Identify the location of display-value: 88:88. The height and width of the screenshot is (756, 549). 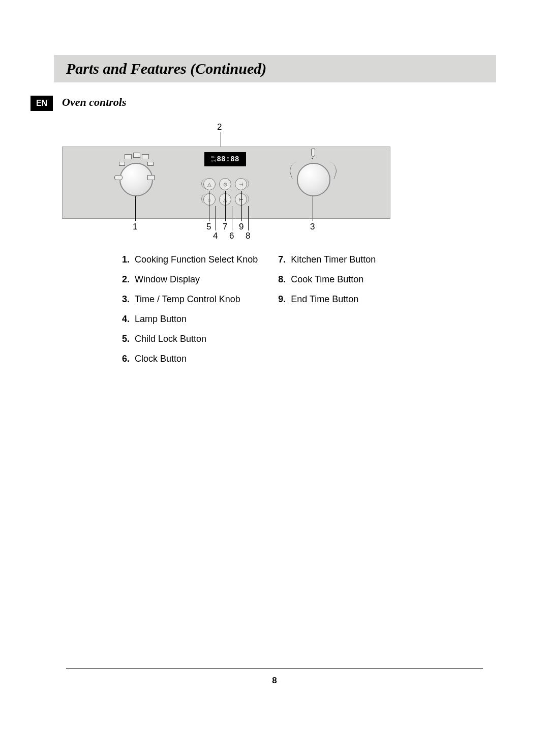
(228, 159).